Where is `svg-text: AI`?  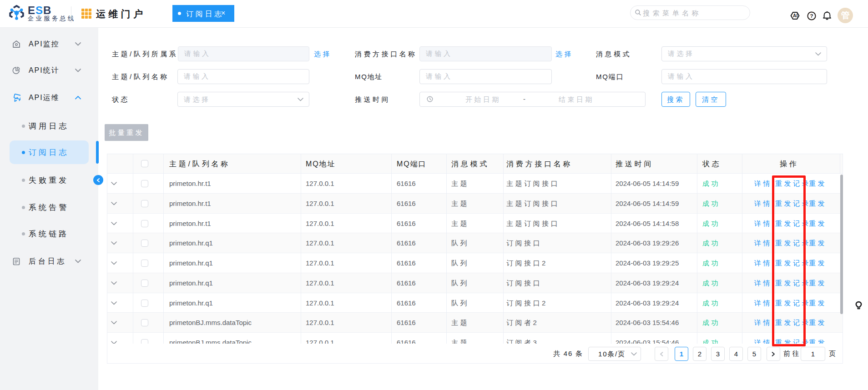
svg-text: AI is located at coordinates (795, 15).